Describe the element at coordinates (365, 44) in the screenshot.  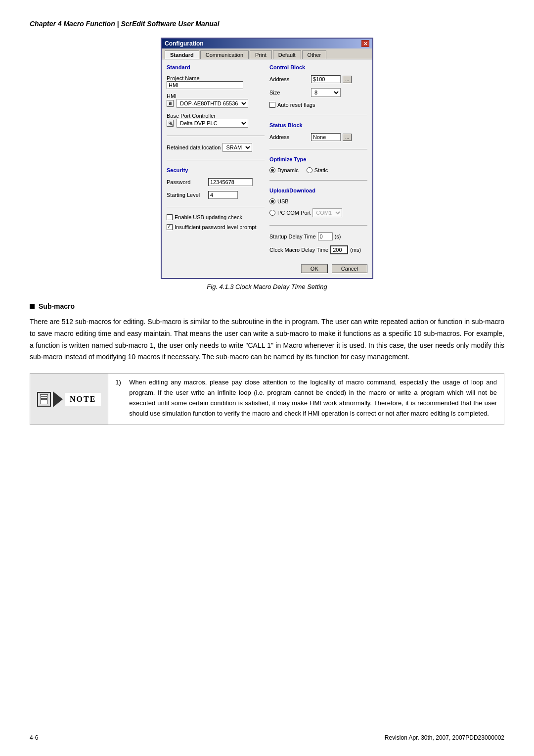
I see `dialog-close-button: ✕` at that location.